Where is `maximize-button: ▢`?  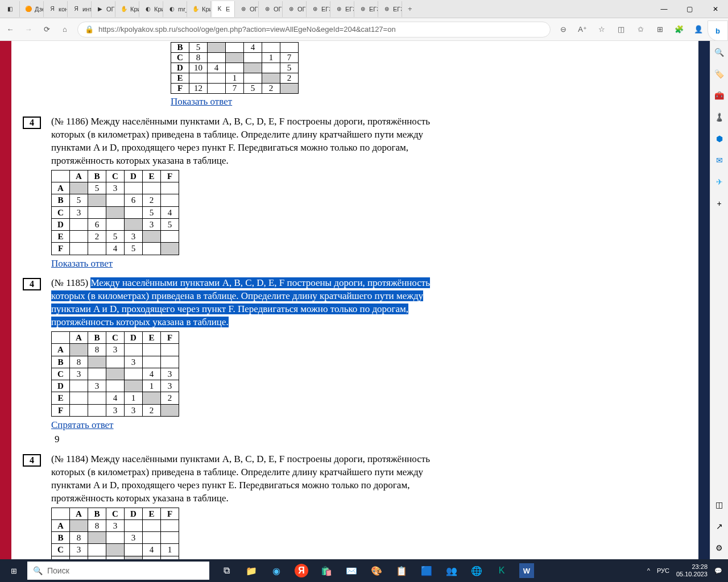
maximize-button: ▢ is located at coordinates (689, 9).